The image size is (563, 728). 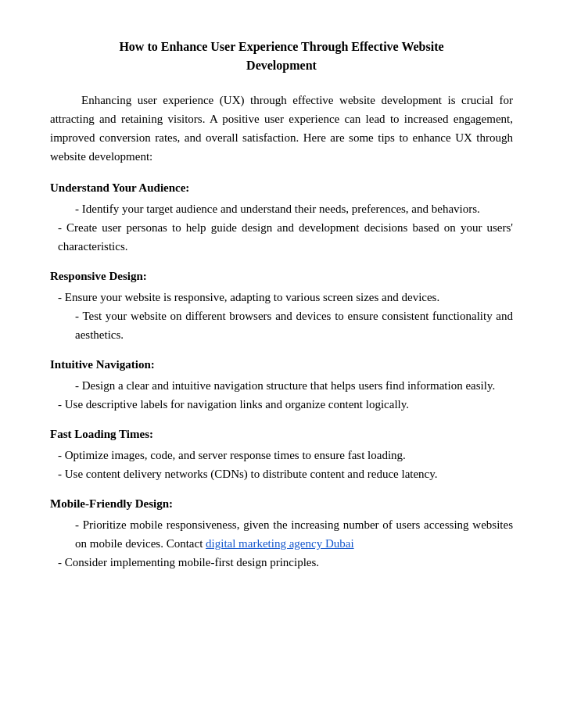 I want to click on bullet-item: - Design a clear and intuitive navigatio…, so click(x=282, y=386).